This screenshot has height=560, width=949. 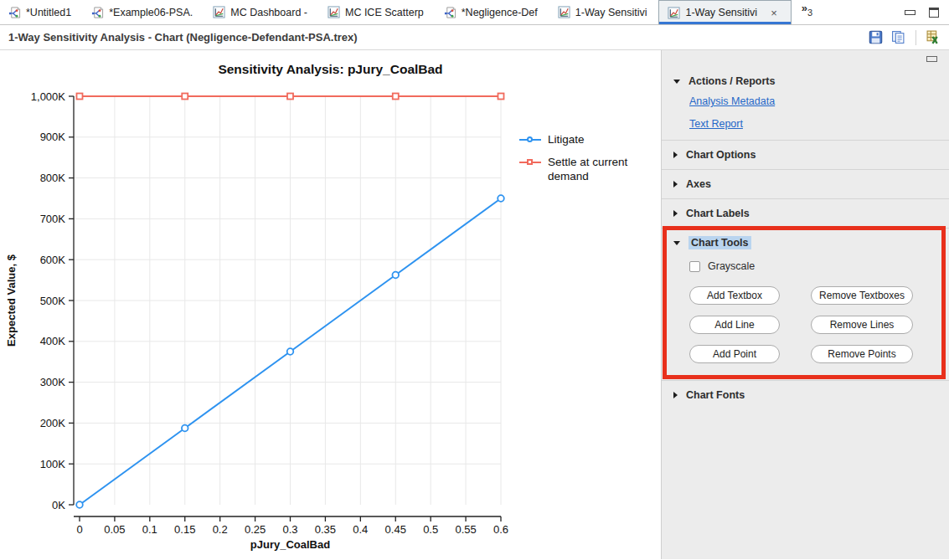 I want to click on y-axis-label: Expected Value, $, so click(x=12, y=300).